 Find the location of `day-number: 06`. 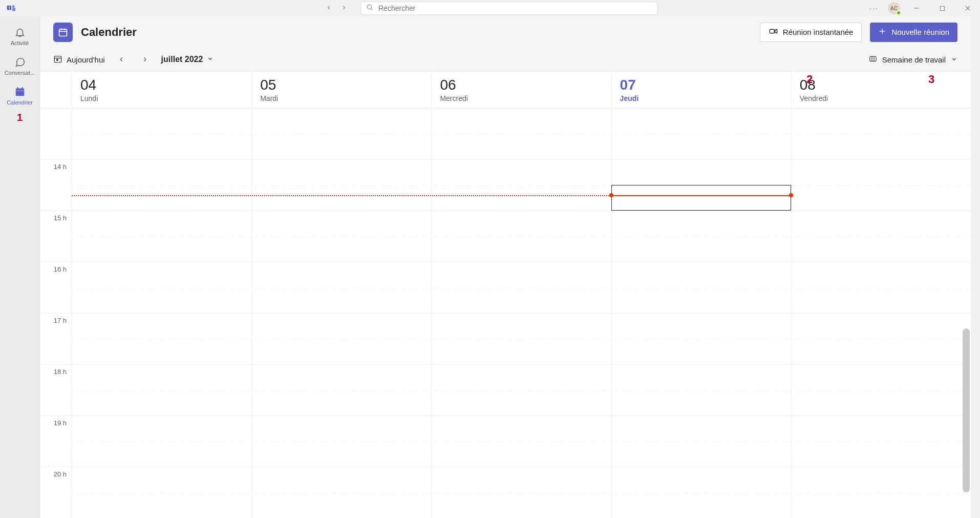

day-number: 06 is located at coordinates (521, 85).